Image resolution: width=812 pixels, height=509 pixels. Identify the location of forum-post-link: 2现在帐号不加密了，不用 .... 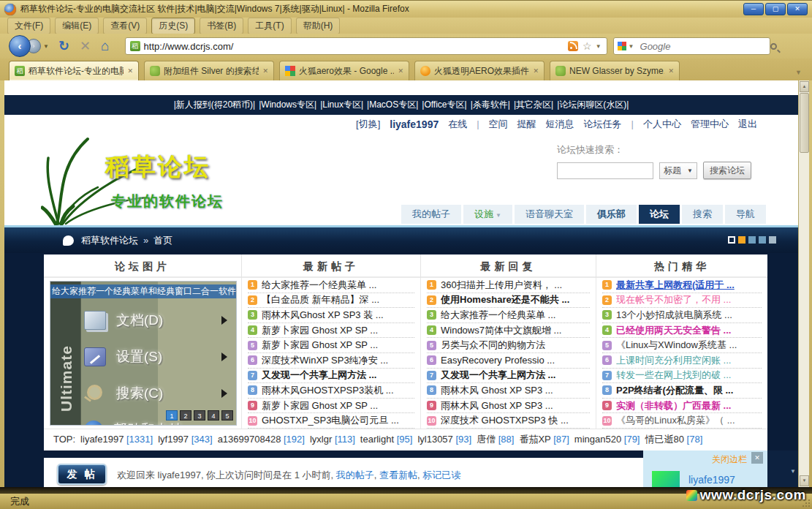
(682, 301).